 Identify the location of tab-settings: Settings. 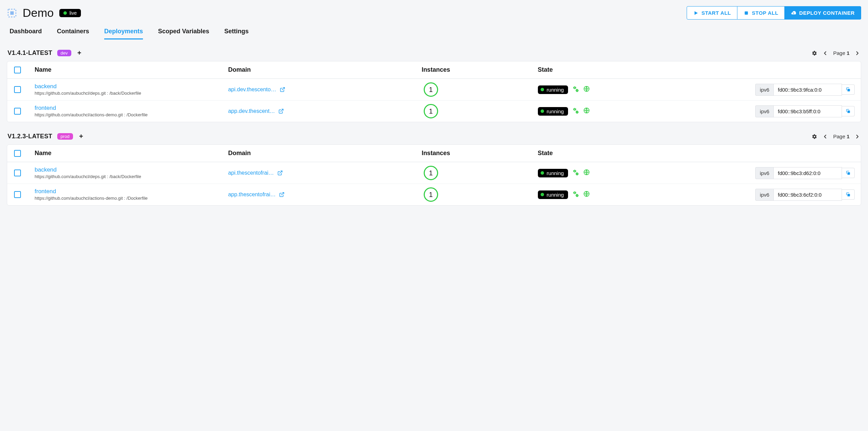
(237, 34).